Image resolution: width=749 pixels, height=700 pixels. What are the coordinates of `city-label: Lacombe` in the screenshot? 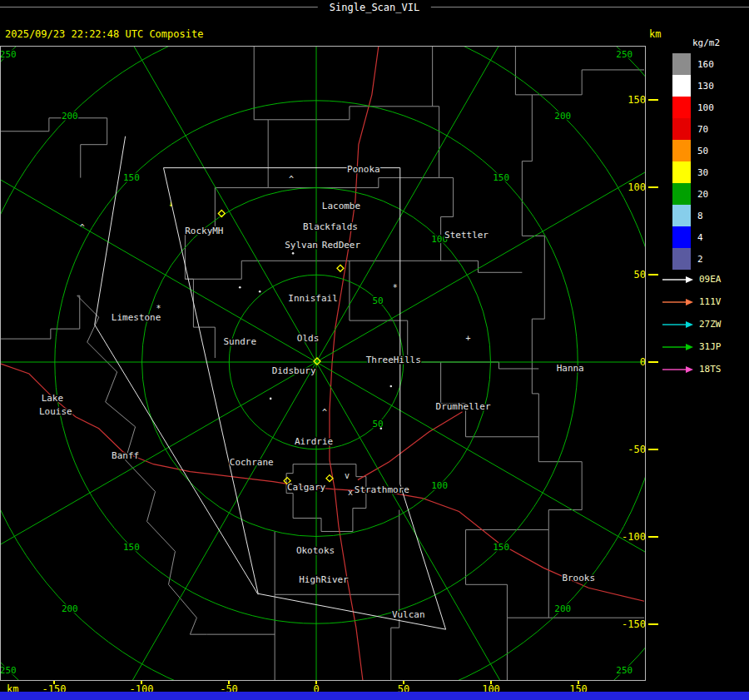 It's located at (341, 206).